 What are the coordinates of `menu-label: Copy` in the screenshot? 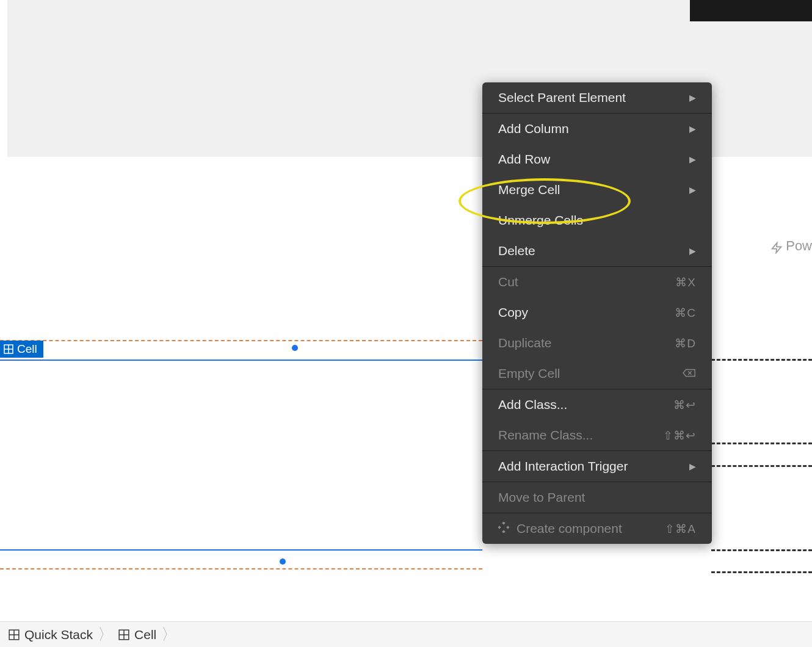 It's located at (513, 313).